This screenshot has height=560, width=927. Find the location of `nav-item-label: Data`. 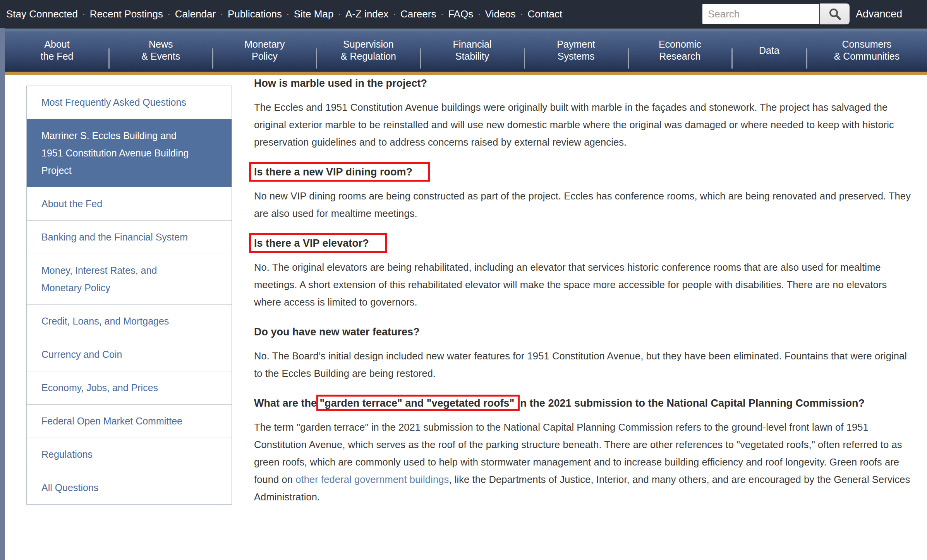

nav-item-label: Data is located at coordinates (769, 50).